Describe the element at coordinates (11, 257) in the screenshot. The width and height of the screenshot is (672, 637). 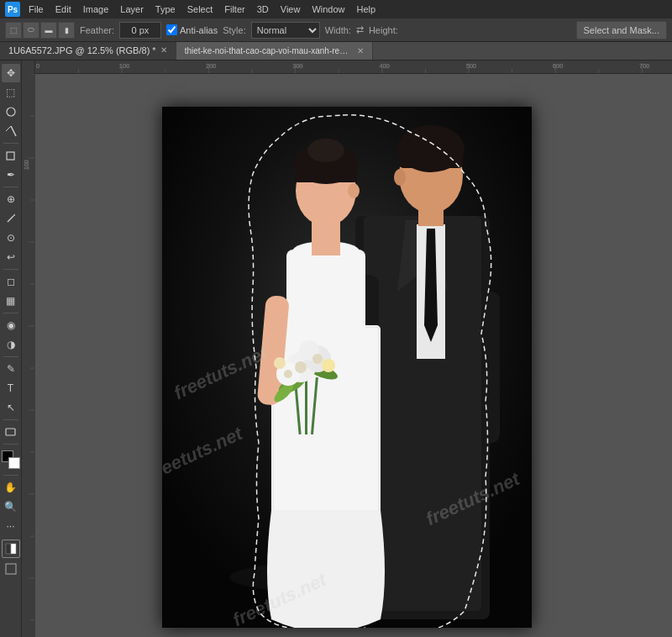
I see `history-brush-tool: ↩` at that location.